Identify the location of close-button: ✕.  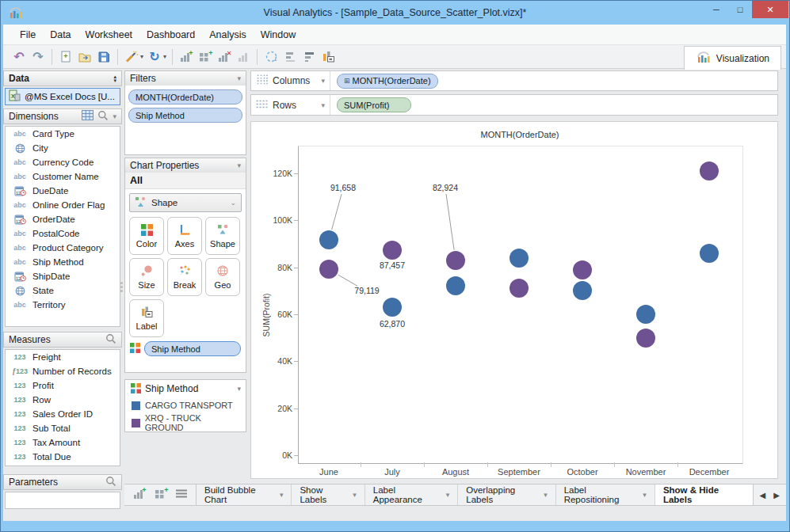
(770, 10).